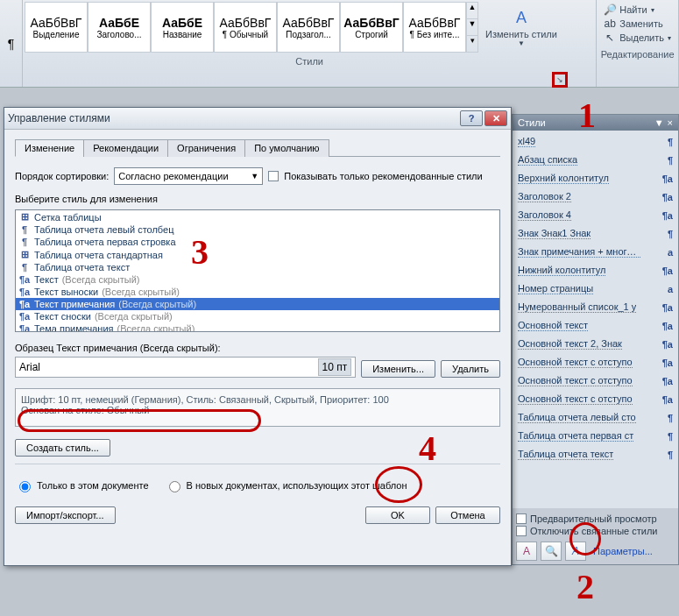 The image size is (679, 616). Describe the element at coordinates (596, 307) in the screenshot. I see `style-row: Нумерованный список_1 у¶a` at that location.